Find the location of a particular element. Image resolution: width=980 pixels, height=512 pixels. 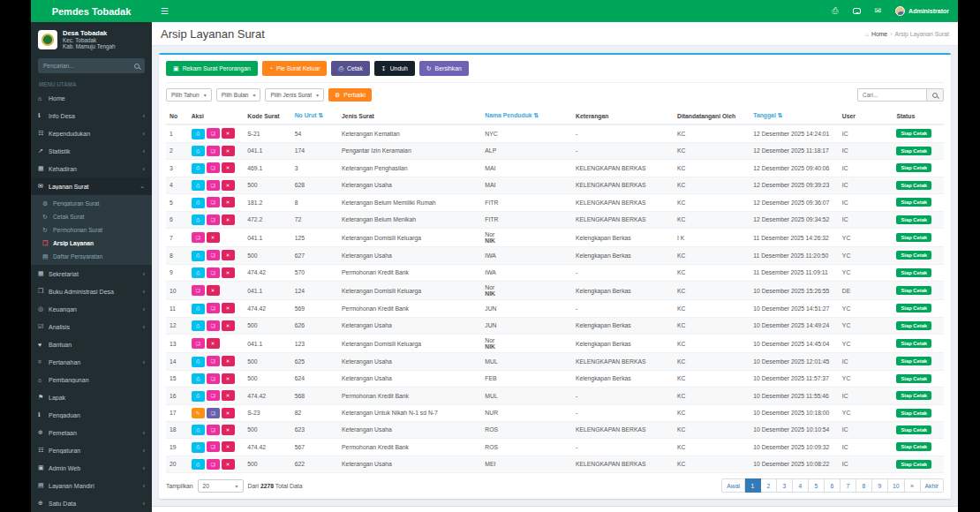

pilih-tahun-select: Pilih Tahun▾ is located at coordinates (189, 95).